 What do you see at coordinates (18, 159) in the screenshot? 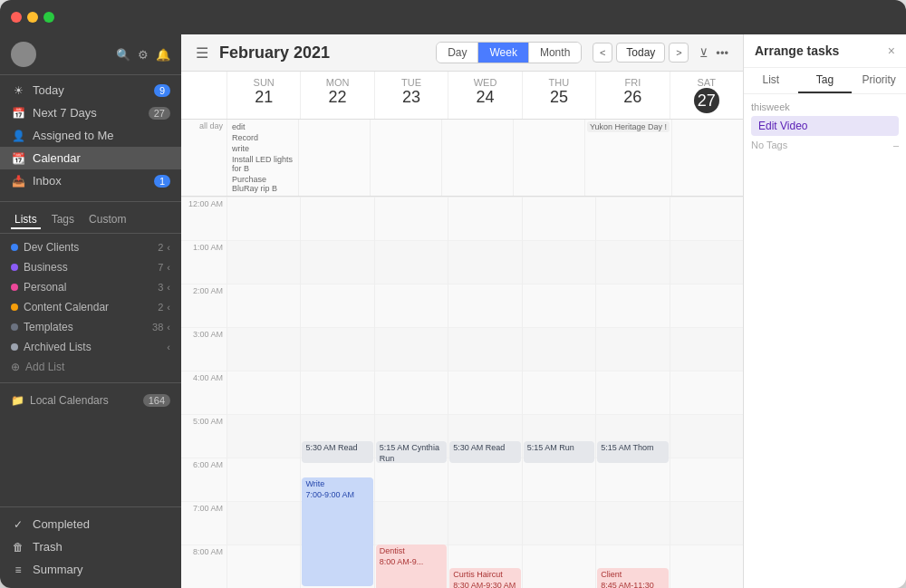
I see `calendar-icon: 📆` at bounding box center [18, 159].